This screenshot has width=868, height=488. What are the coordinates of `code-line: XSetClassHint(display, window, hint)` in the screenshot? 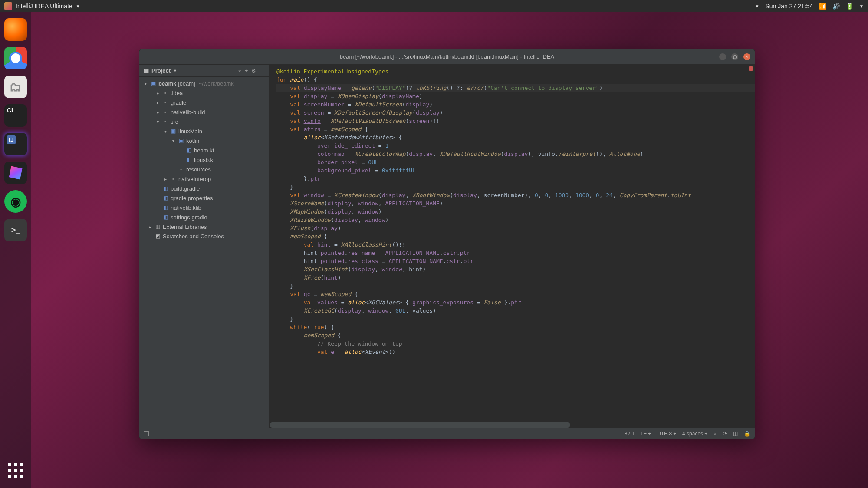 It's located at (516, 269).